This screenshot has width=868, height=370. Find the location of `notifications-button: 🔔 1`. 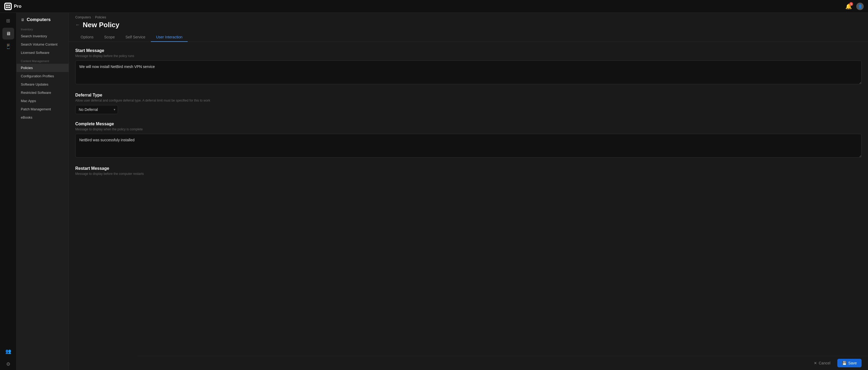

notifications-button: 🔔 1 is located at coordinates (848, 7).